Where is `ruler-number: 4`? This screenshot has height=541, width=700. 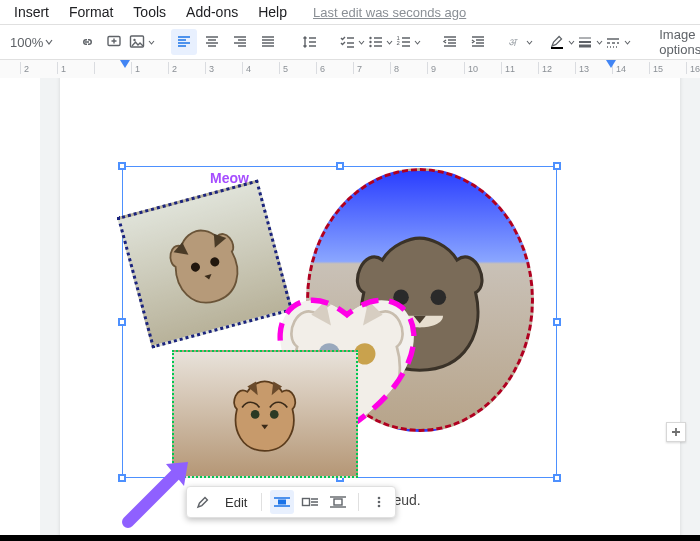 ruler-number: 4 is located at coordinates (248, 69).